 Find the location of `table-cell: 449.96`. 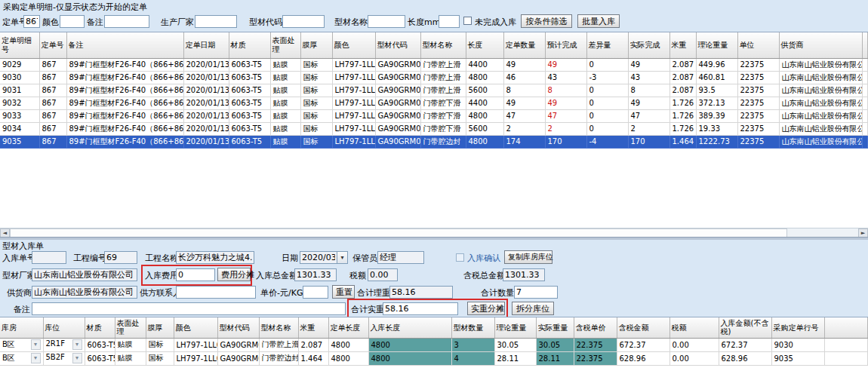

table-cell: 449.96 is located at coordinates (717, 65).